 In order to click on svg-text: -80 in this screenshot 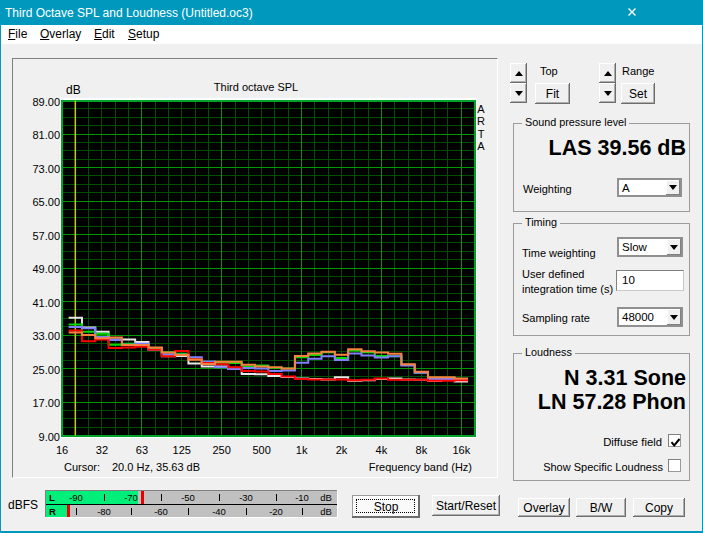, I will do `click(104, 512)`.